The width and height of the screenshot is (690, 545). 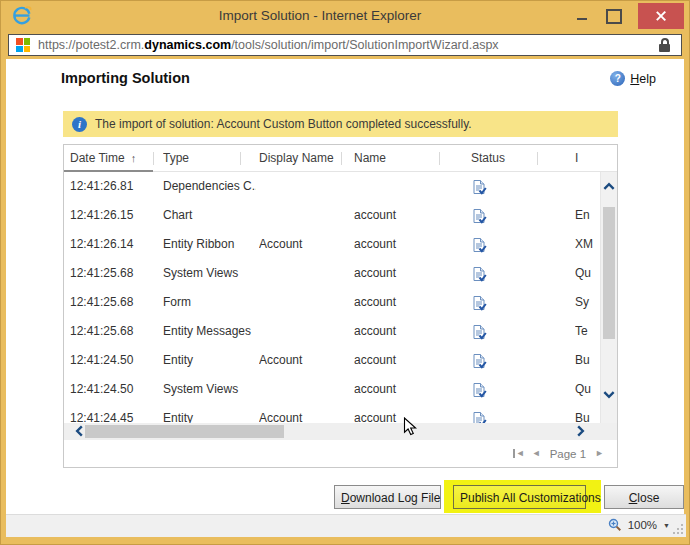 What do you see at coordinates (346, 526) in the screenshot?
I see `status-bar: 100% ▼` at bounding box center [346, 526].